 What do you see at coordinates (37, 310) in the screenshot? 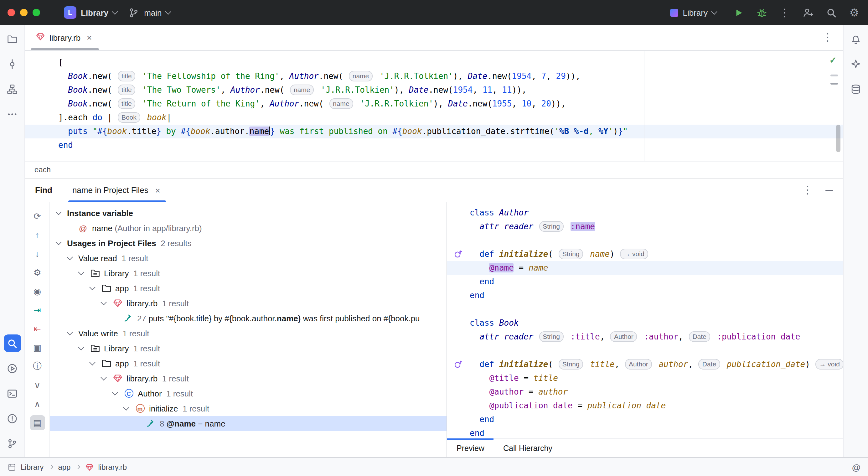
I see `autoscroll-to-source-icon: ⇥` at bounding box center [37, 310].